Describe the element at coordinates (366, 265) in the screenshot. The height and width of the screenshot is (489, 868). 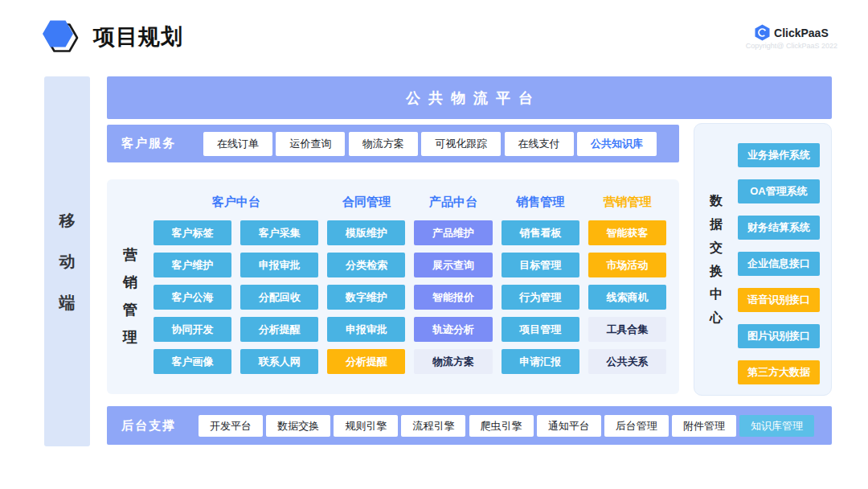
I see `matrix-cell: 分类检索` at that location.